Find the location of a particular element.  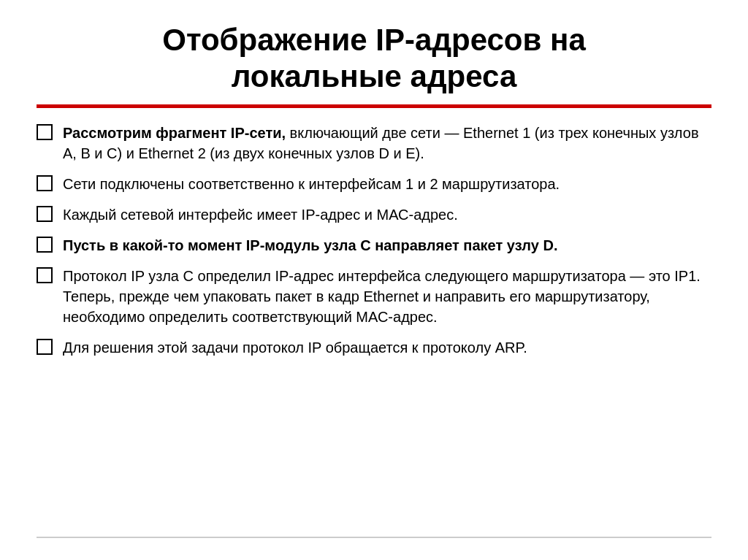

bold-text: Рассмотрим фрагмент IP-сети, is located at coordinates (174, 133).